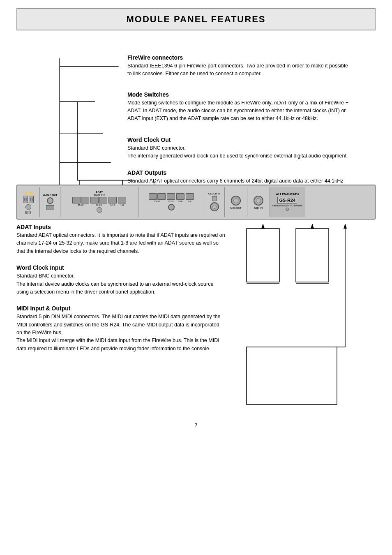 The width and height of the screenshot is (392, 555). What do you see at coordinates (121, 276) in the screenshot?
I see `word-clock-input-text1: Standard BNC connector.` at bounding box center [121, 276].